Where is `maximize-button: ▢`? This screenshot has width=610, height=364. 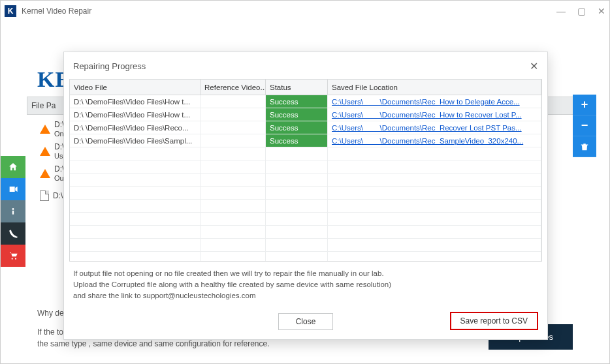 maximize-button: ▢ is located at coordinates (581, 11).